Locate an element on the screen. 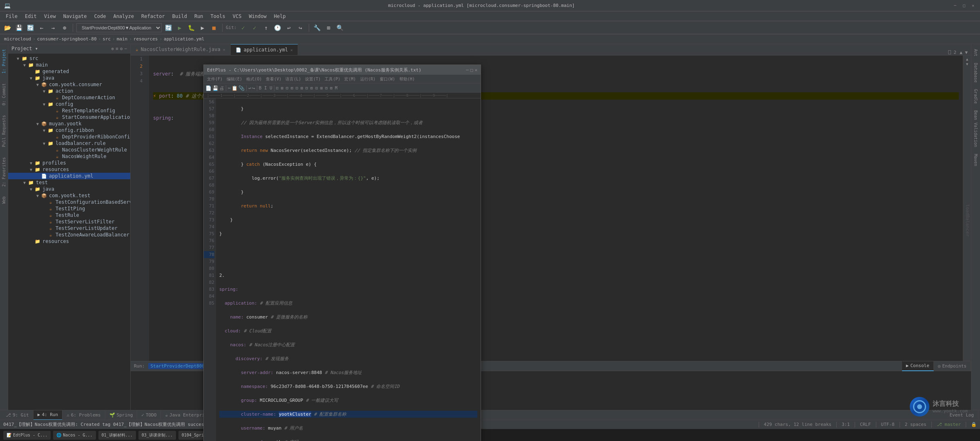  status-indent: 2 spaces is located at coordinates (915, 425).